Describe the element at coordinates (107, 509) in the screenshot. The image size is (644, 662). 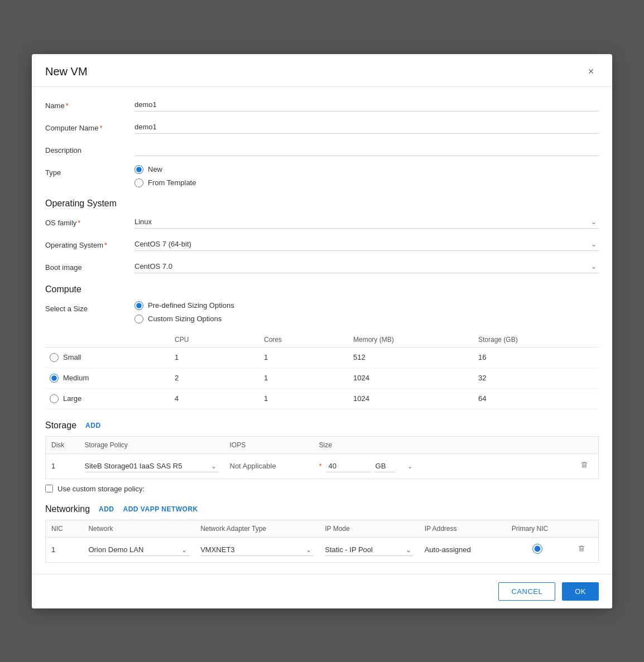
I see `networking-add-link: ADD` at that location.